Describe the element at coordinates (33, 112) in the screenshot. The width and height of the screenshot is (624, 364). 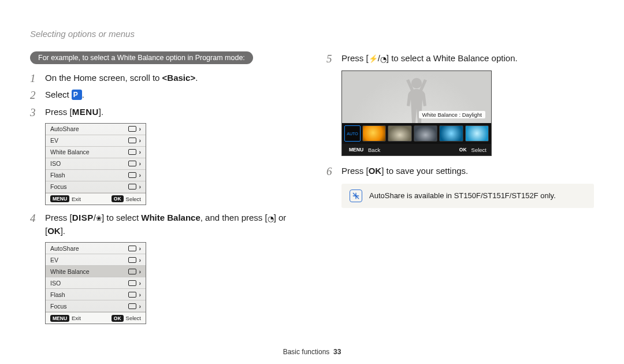
I see `step-number: 3` at that location.